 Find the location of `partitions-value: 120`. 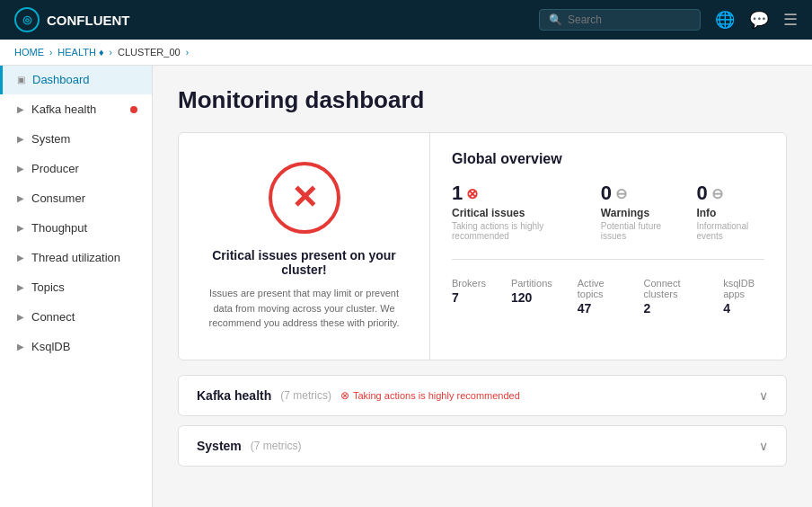

partitions-value: 120 is located at coordinates (532, 298).